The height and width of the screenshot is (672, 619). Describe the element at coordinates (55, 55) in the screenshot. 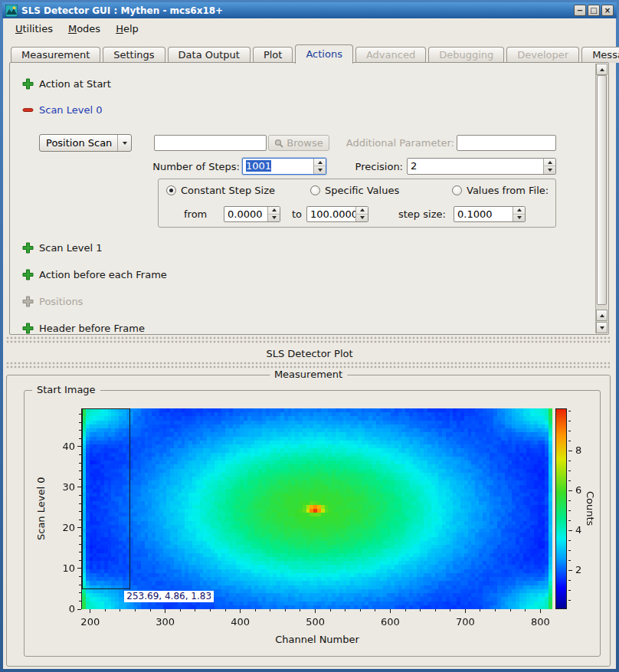

I see `tab-measurement: Measurement` at that location.